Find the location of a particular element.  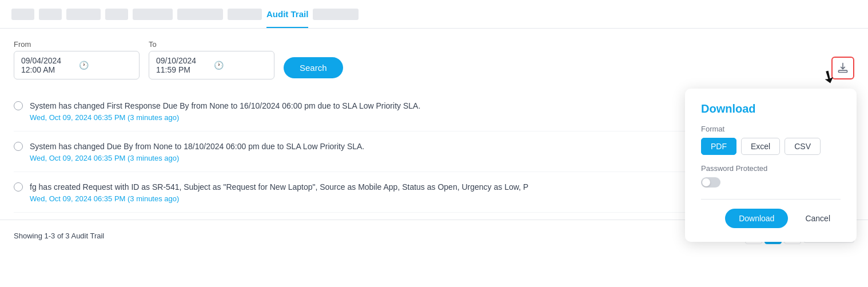

showing-text: Showing 1-3 of 3 Audit Trail is located at coordinates (59, 236).